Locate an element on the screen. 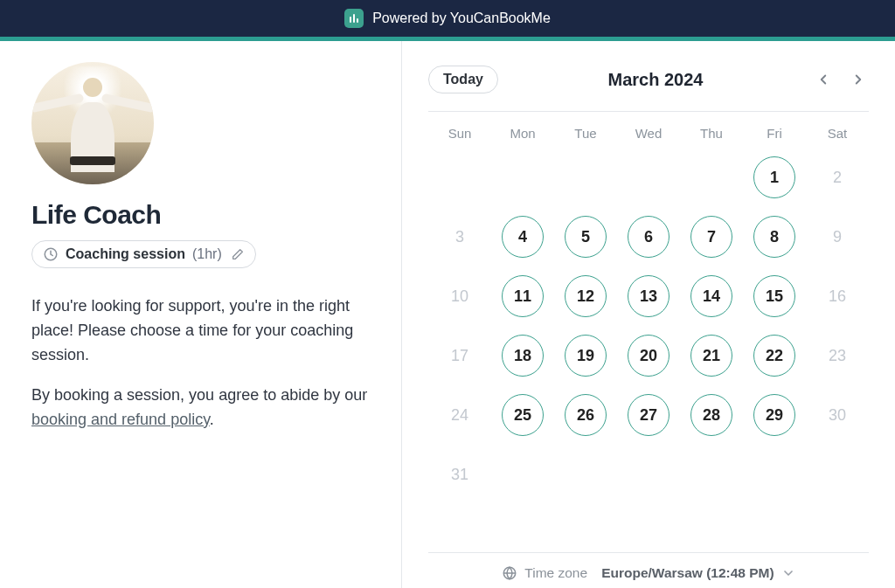  calendar-day-available: 13 is located at coordinates (649, 296).